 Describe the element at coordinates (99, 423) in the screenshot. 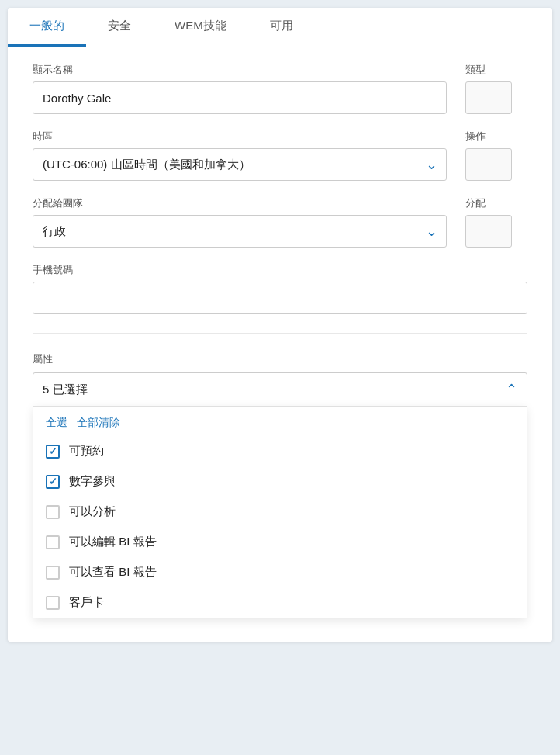

I see `clear-all-link: 全部清除` at that location.